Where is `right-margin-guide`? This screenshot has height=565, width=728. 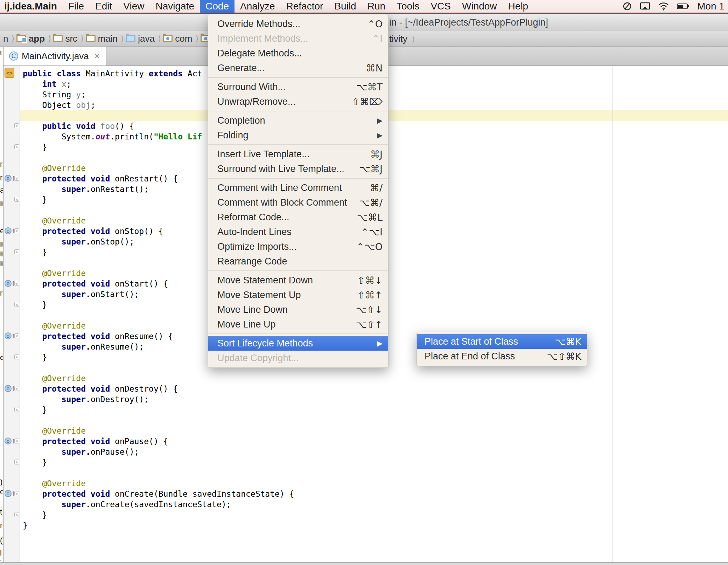 right-margin-guide is located at coordinates (612, 314).